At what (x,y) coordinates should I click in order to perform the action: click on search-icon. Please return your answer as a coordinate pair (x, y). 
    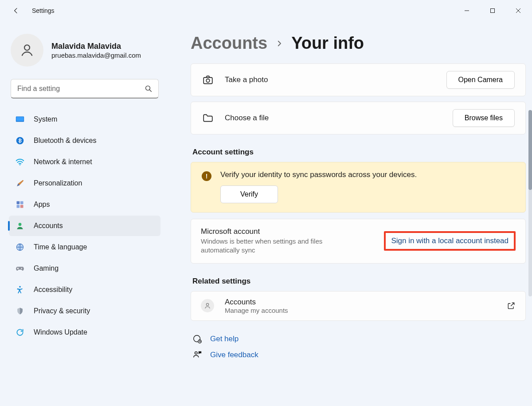
    Looking at the image, I should click on (149, 89).